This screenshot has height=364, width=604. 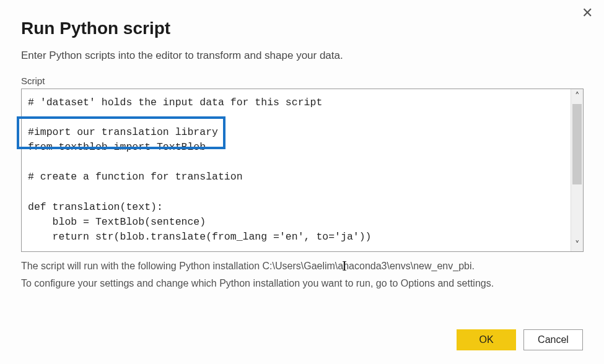 What do you see at coordinates (302, 28) in the screenshot?
I see `dialog-title: Run Python script` at bounding box center [302, 28].